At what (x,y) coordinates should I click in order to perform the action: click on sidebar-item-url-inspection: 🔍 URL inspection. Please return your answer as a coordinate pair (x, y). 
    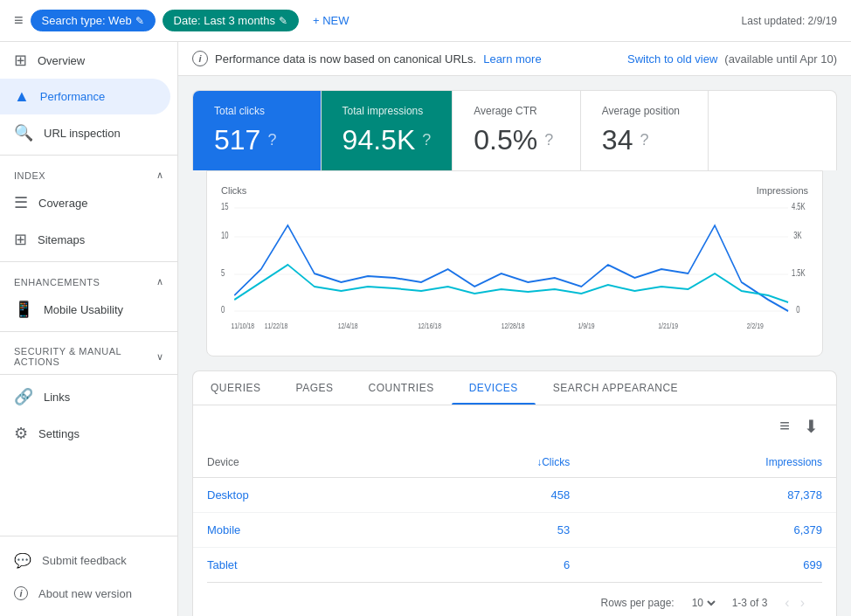
    Looking at the image, I should click on (86, 133).